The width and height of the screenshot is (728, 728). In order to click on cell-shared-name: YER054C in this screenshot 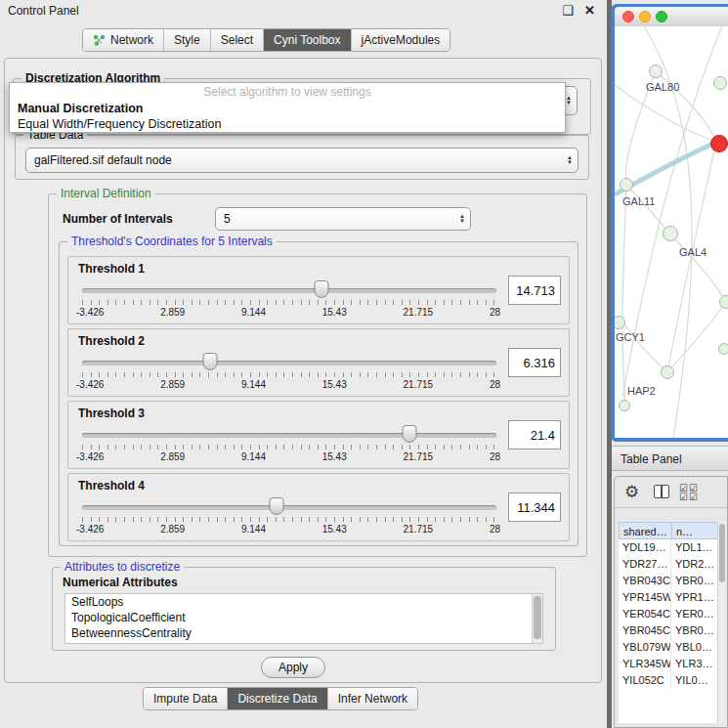, I will do `click(645, 614)`.